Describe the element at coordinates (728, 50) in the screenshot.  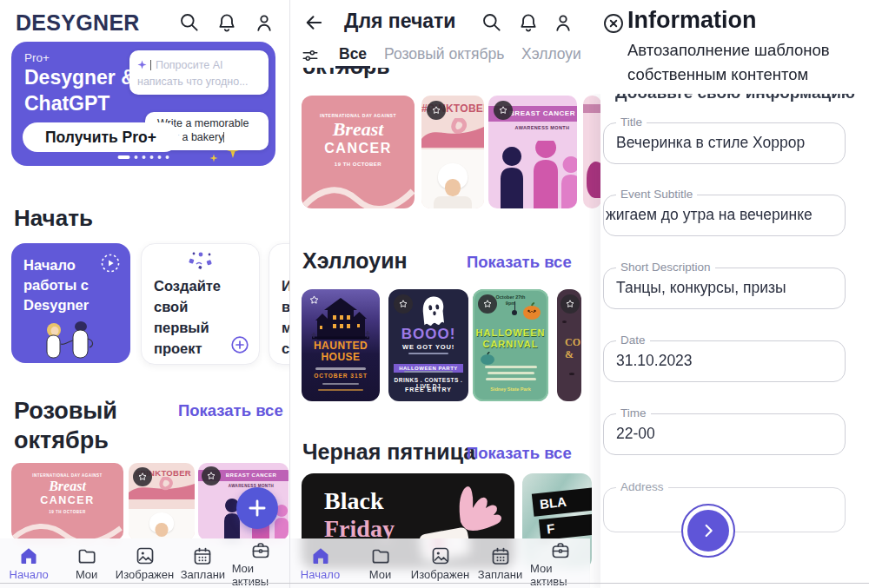
I see `information-subtitle-line1: Автозаполнение шаблонов` at that location.